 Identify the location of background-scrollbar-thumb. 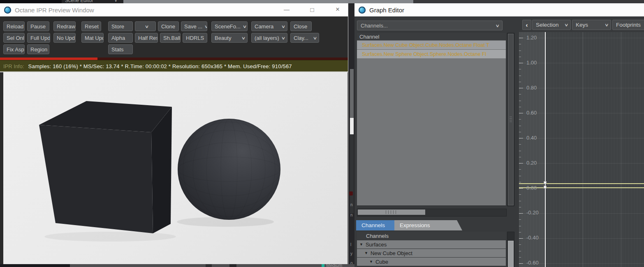
(352, 126).